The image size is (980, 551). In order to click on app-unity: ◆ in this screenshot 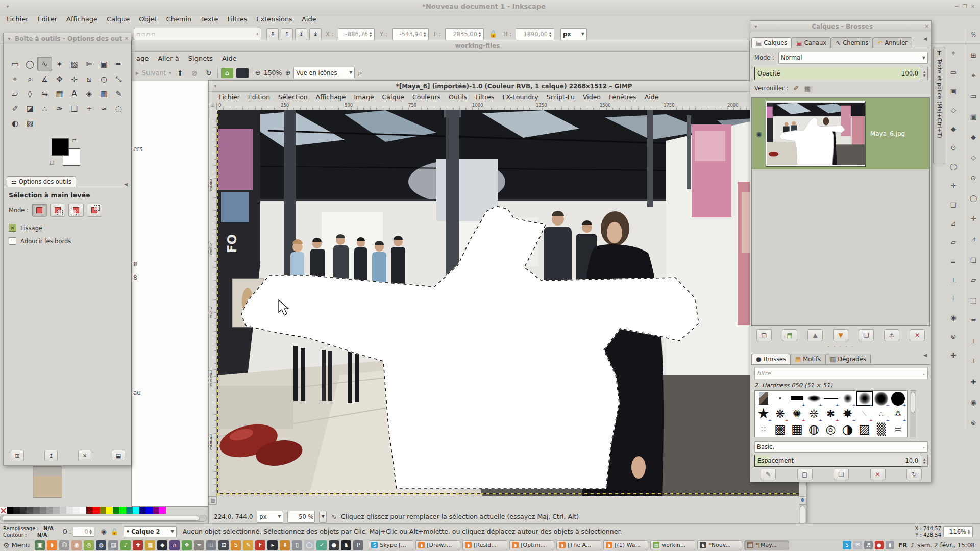, I will do `click(162, 545)`.